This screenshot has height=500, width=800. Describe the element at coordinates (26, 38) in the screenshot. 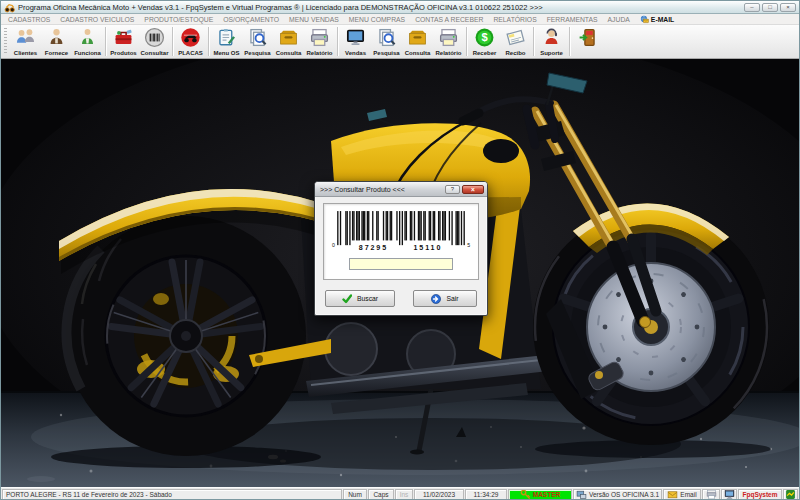

I see `clients-icon` at that location.